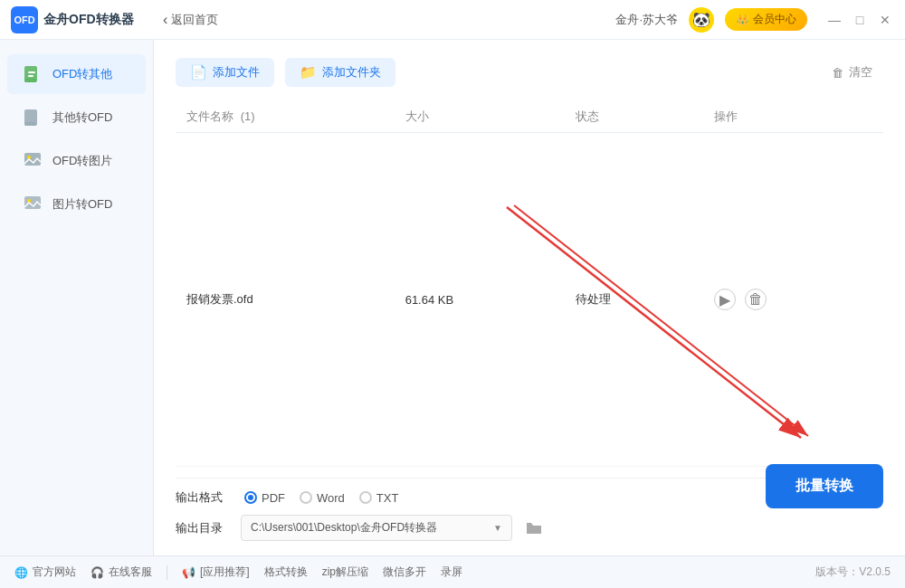  I want to click on back-label: 返回首页, so click(195, 20).